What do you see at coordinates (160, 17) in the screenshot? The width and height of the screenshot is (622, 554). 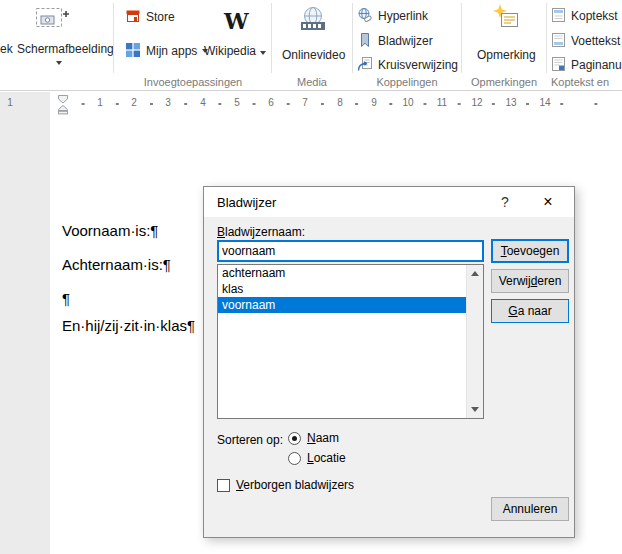 I see `store-label: Store` at bounding box center [160, 17].